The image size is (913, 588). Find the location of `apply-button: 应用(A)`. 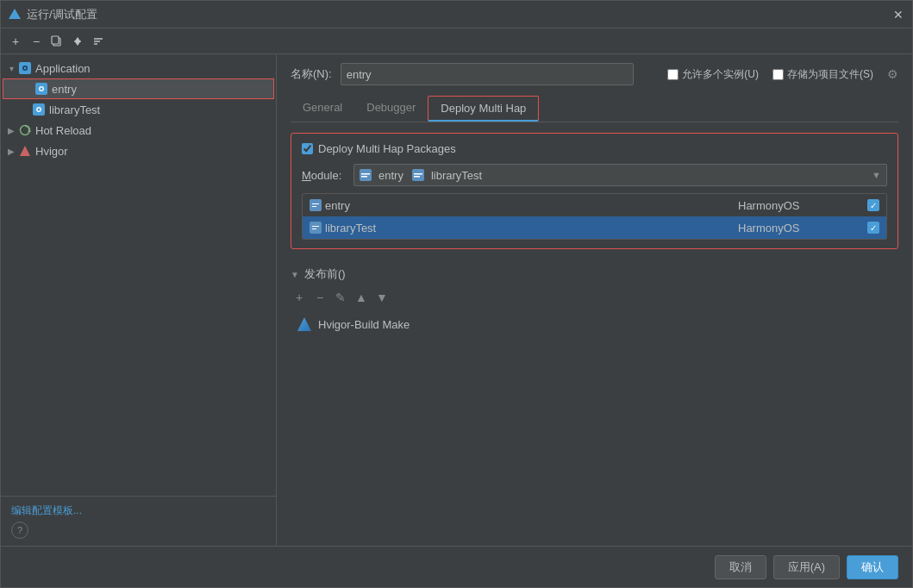

apply-button: 应用(A) is located at coordinates (807, 567).